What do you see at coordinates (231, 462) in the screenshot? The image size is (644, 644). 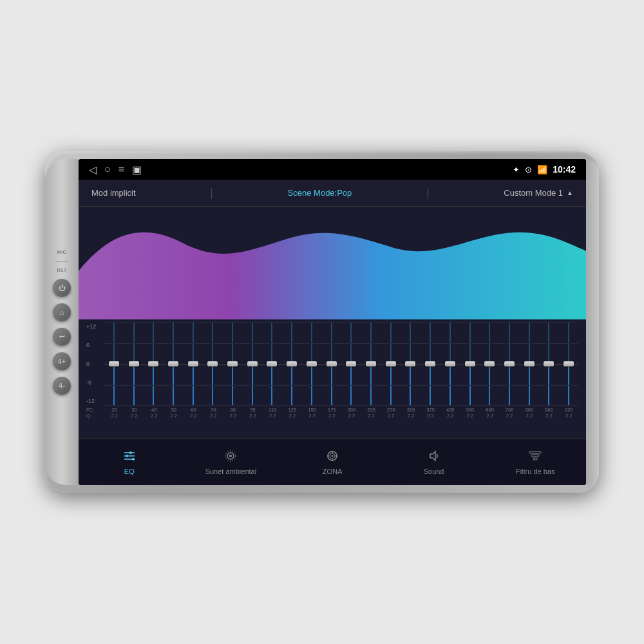 I see `tab-sunet-ambiental: Sunet ambiental` at bounding box center [231, 462].